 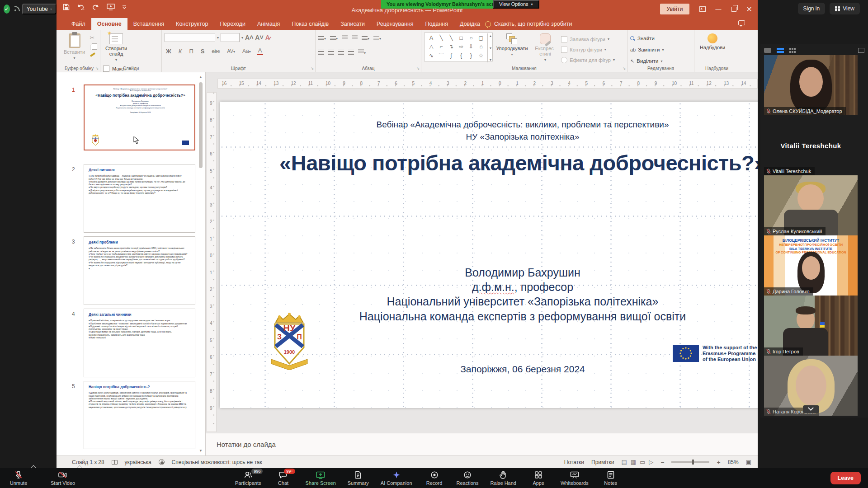 What do you see at coordinates (675, 9) in the screenshot?
I see `office-signin-button: Увійти` at bounding box center [675, 9].